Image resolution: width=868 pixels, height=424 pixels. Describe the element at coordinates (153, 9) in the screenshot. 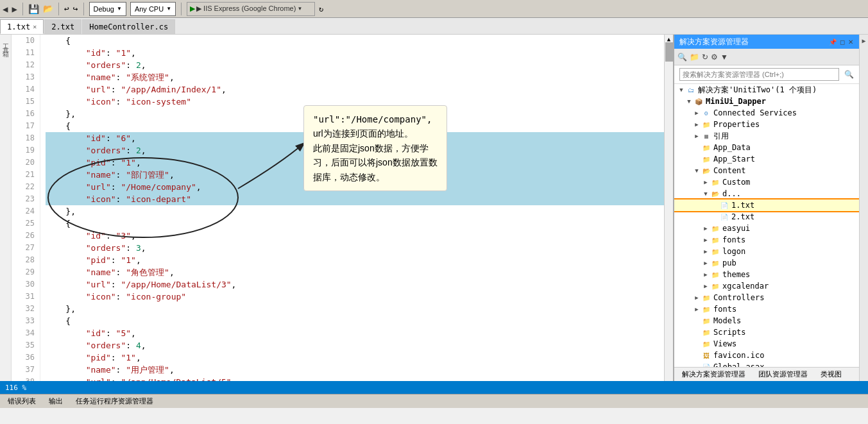

I see `cpu-dropdown: Any CPU ▼` at that location.